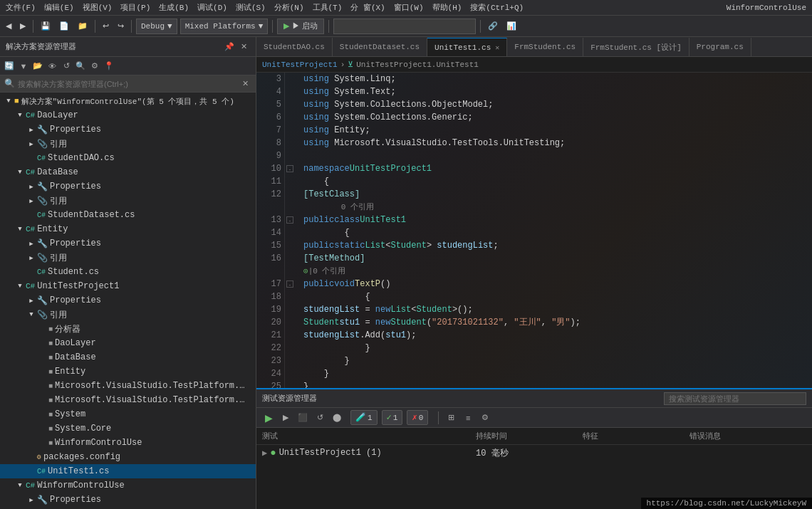 The image size is (812, 509). What do you see at coordinates (497, 48) in the screenshot?
I see `close-icon: ✕` at bounding box center [497, 48].